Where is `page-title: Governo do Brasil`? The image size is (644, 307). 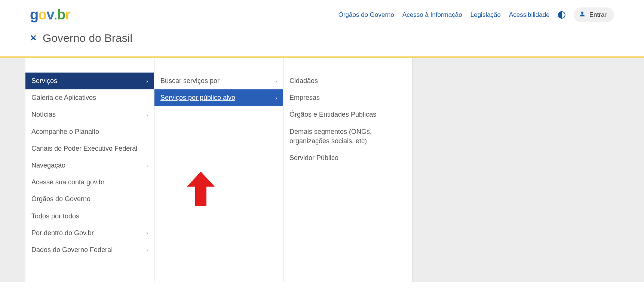 page-title: Governo do Brasil is located at coordinates (88, 38).